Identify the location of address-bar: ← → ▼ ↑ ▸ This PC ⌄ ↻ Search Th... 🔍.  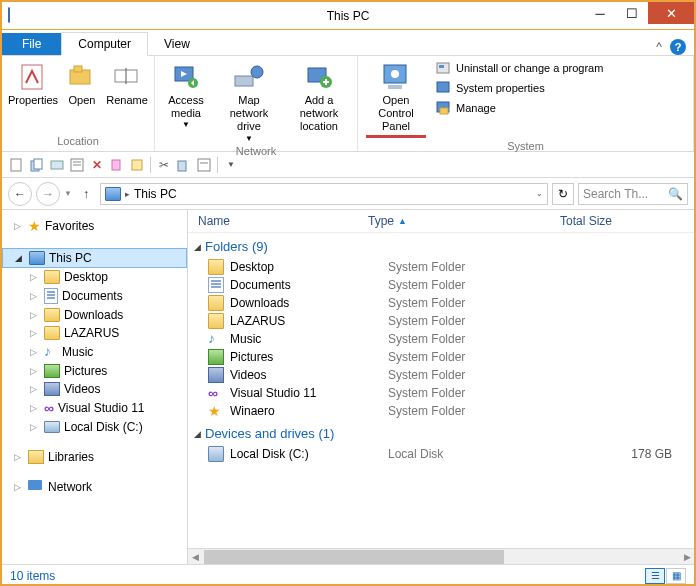
(348, 194).